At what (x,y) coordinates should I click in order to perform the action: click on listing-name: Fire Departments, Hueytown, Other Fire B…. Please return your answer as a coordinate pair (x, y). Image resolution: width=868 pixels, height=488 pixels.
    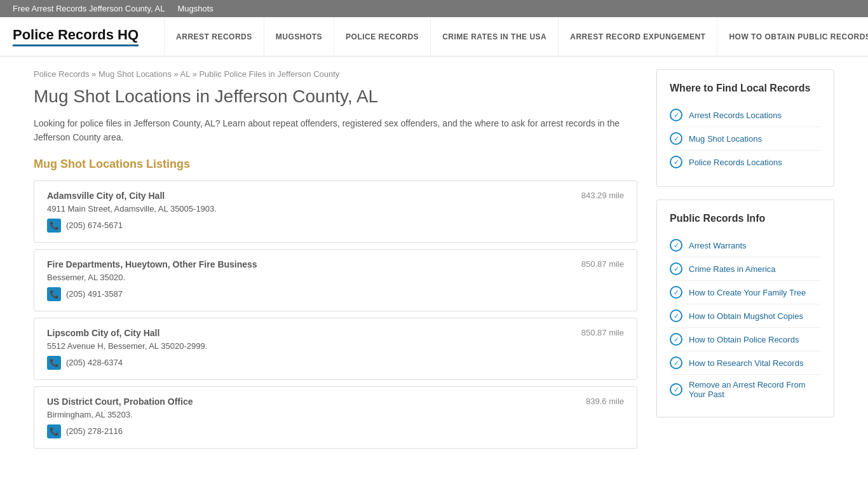
    Looking at the image, I should click on (153, 264).